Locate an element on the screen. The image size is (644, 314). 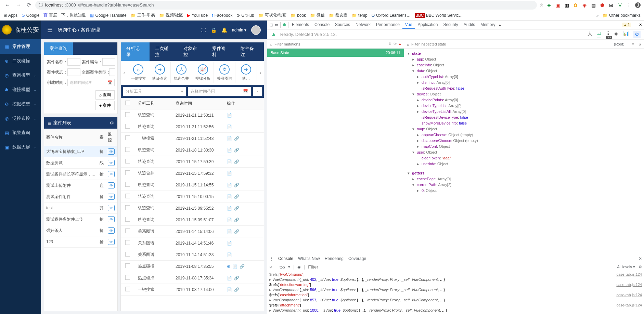
ext-icon: ✿ is located at coordinates (576, 5).